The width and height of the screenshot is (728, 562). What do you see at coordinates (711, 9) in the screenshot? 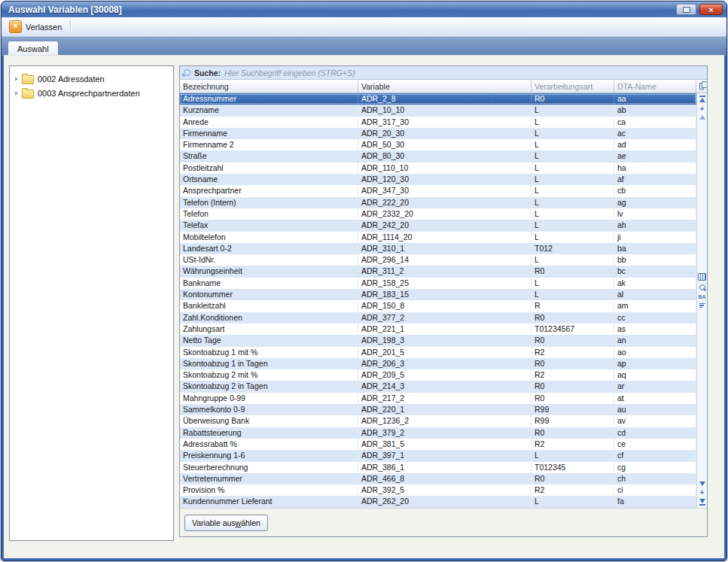
I see `close-window-button: ×` at bounding box center [711, 9].